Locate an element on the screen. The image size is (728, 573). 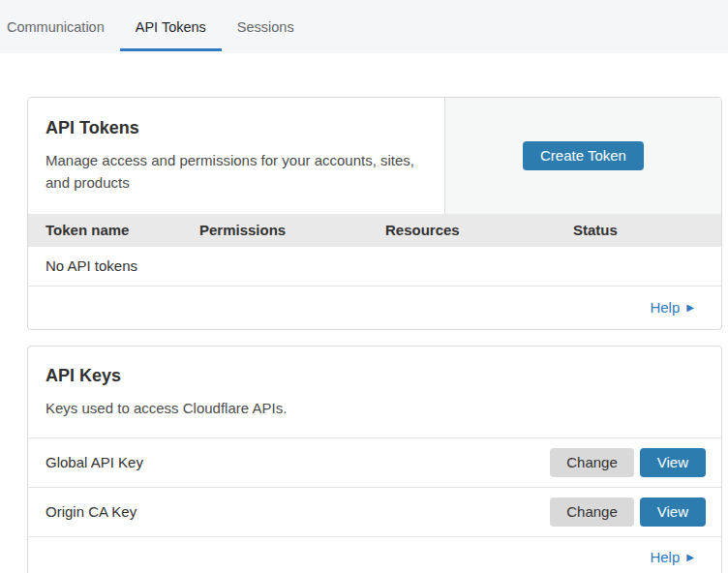
api-tokens-card-header-text: API Tokens Manage access and permissions… is located at coordinates (236, 156).